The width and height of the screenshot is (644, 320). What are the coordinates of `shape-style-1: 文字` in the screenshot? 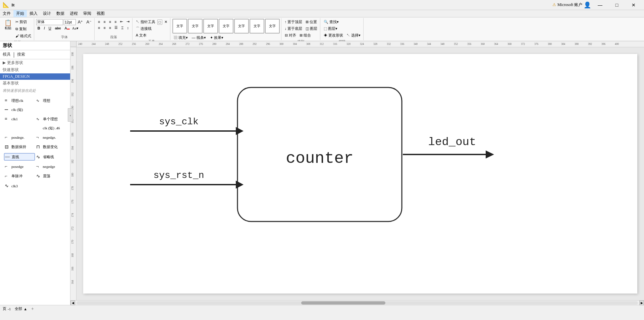 It's located at (180, 26).